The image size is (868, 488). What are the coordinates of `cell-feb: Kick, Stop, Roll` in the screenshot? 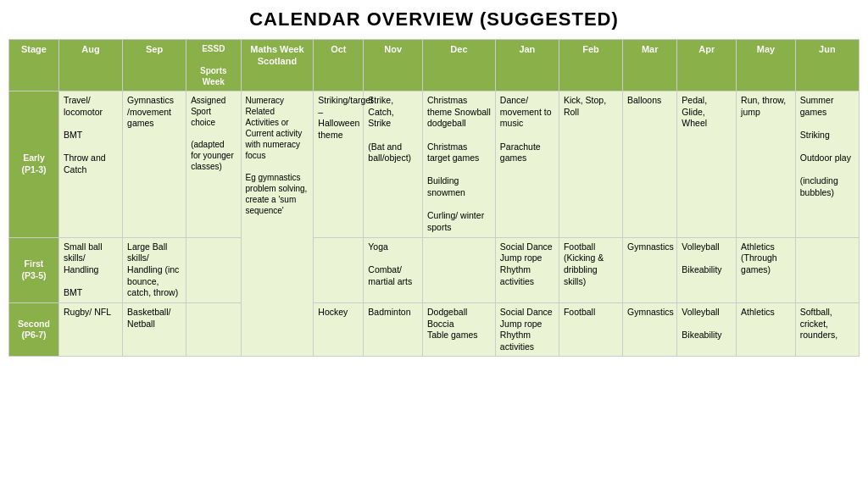 It's located at (590, 164).